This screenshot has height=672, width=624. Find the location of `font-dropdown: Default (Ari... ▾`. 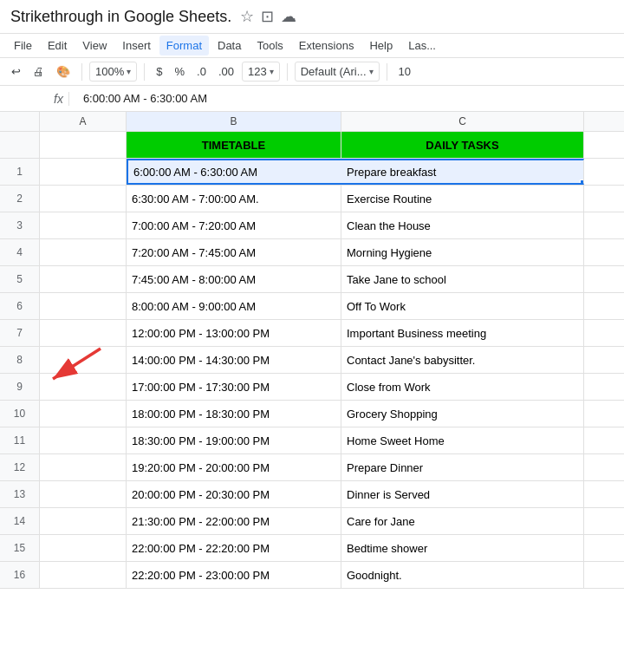

font-dropdown: Default (Ari... ▾ is located at coordinates (337, 71).